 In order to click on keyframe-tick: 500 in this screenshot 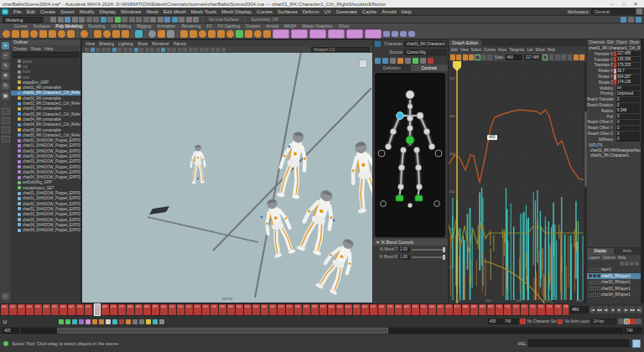, I will do `click(164, 310)`.